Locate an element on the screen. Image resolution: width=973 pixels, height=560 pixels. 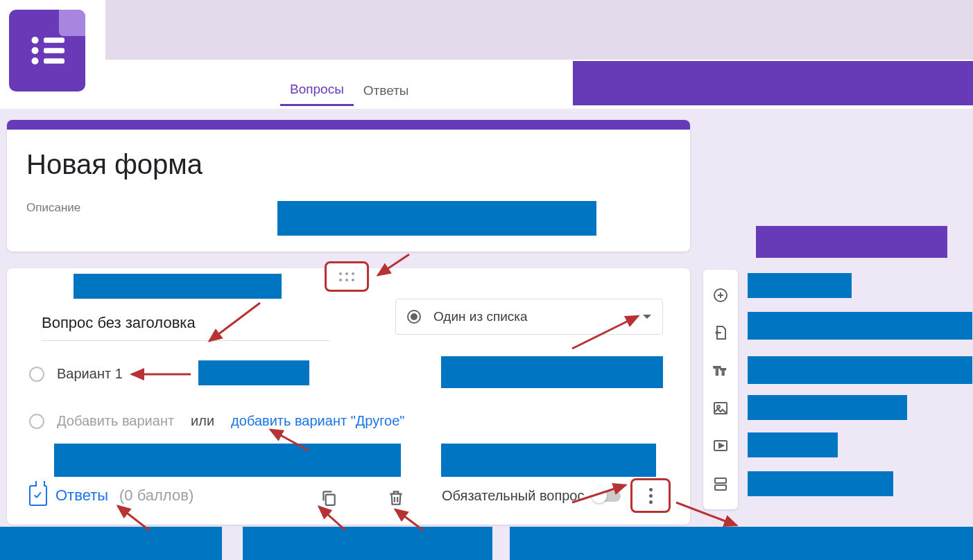
points-label: (0 баллов) is located at coordinates (157, 496).